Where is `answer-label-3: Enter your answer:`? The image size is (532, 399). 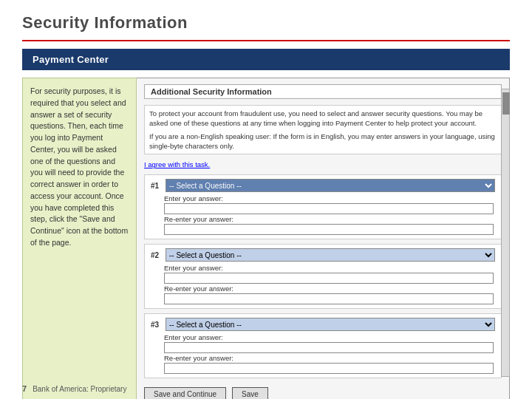 answer-label-3: Enter your answer: is located at coordinates (330, 337).